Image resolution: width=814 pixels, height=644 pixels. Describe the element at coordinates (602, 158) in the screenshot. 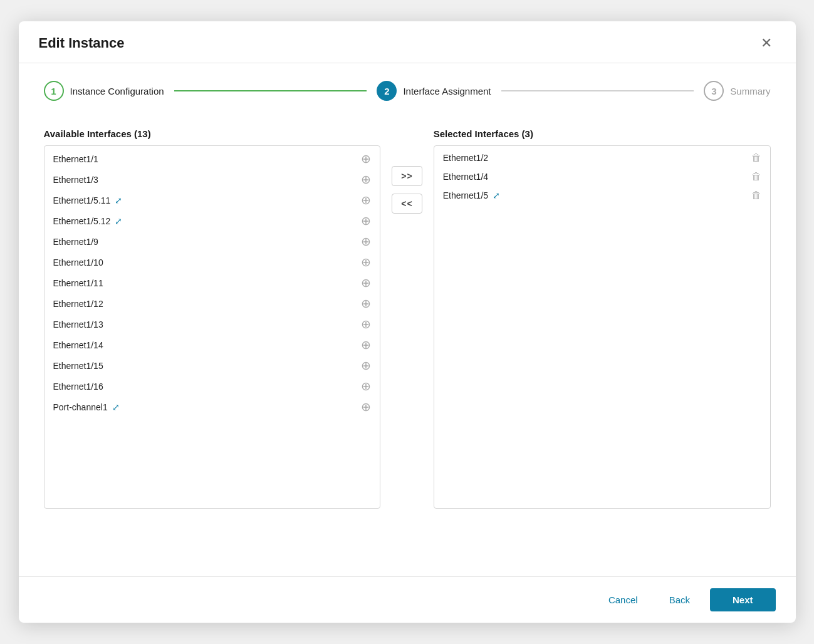

I see `list-item: Ethernet1/2 🗑` at that location.